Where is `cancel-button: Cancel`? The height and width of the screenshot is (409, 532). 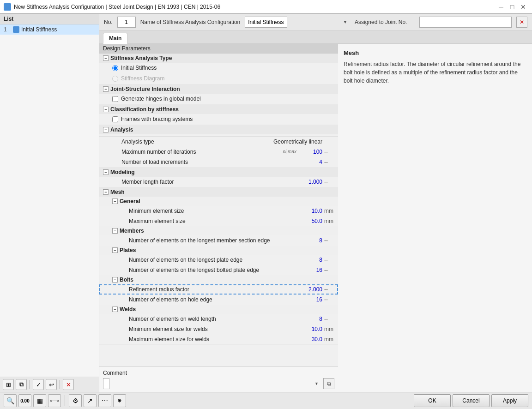
cancel-button: Cancel is located at coordinates (471, 401).